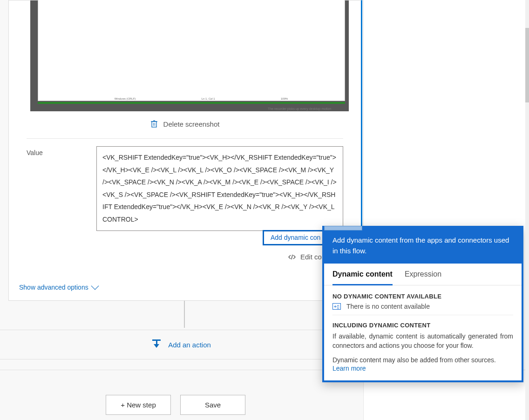 The image size is (529, 420). What do you see at coordinates (362, 278) in the screenshot?
I see `tab-dynamic-content: Dynamic content` at bounding box center [362, 278].